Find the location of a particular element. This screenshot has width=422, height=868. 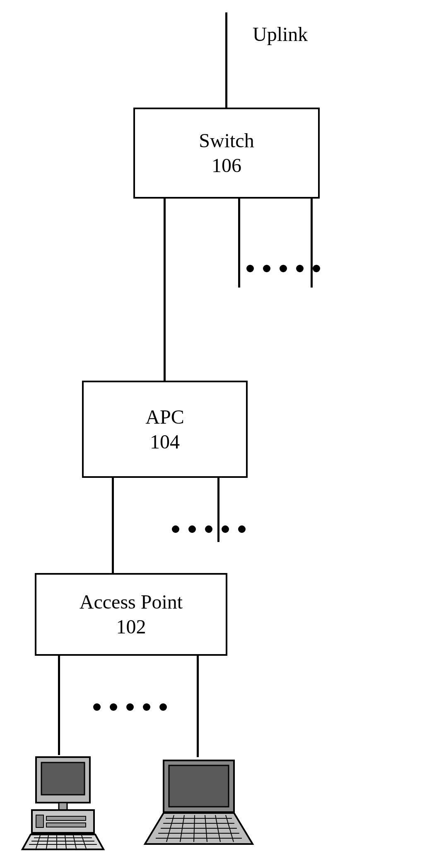

apc-box: APC 104 is located at coordinates (165, 429).